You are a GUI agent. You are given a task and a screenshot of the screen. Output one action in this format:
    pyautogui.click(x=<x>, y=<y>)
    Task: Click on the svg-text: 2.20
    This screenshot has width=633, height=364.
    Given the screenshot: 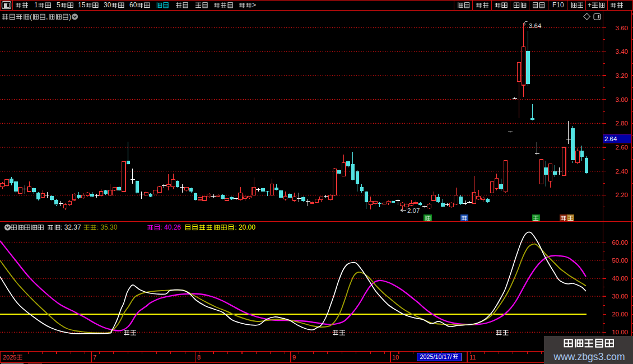 What is the action you would take?
    pyautogui.click(x=622, y=195)
    